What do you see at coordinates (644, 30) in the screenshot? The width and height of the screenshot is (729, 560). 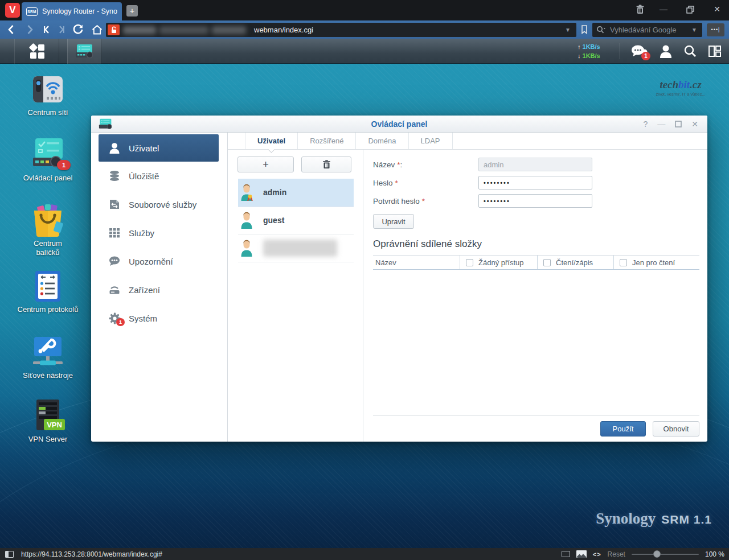 I see `search-placeholder: Vyhledávání Google` at bounding box center [644, 30].